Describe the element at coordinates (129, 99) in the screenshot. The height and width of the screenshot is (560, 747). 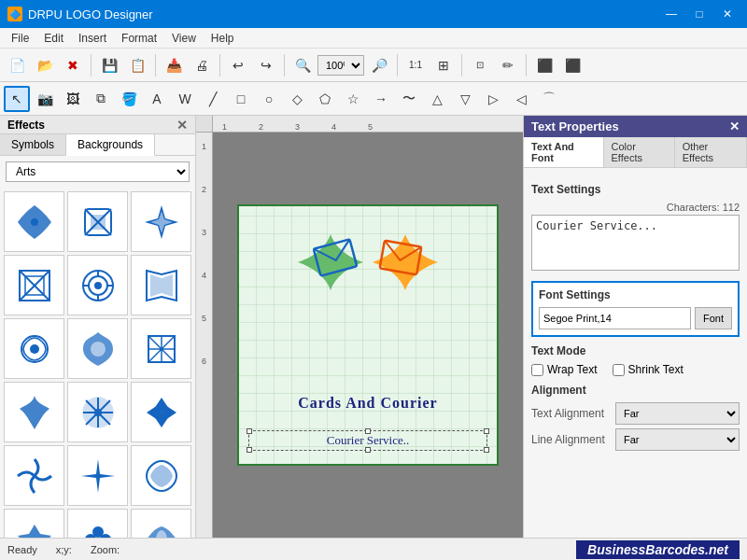
I see `fill-tool: 🪣` at that location.